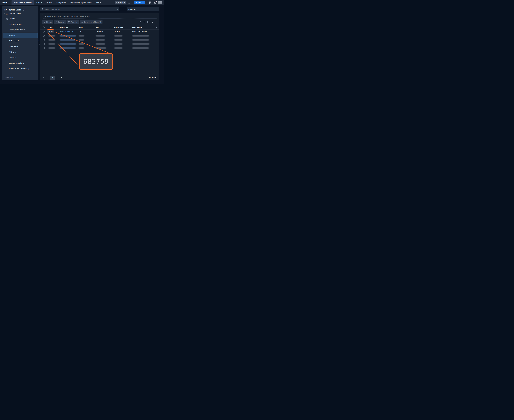  I want to click on button-label: Escalate, so click(61, 22).